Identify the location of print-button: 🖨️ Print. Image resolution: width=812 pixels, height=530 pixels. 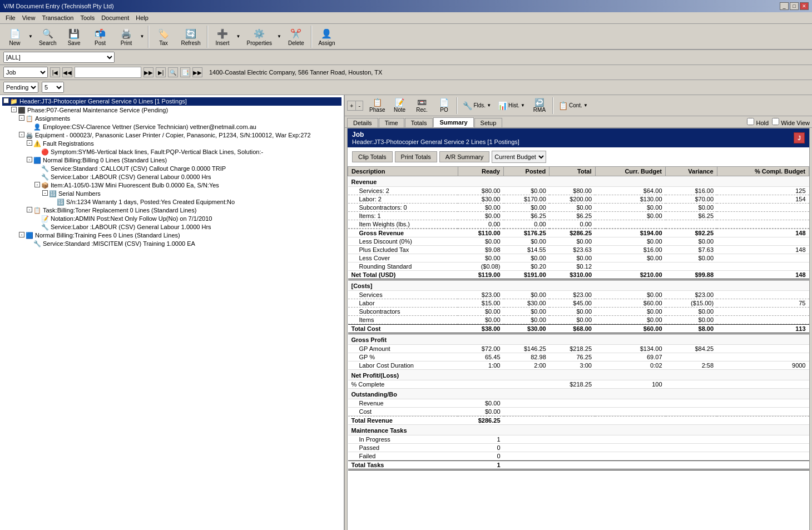
(127, 37).